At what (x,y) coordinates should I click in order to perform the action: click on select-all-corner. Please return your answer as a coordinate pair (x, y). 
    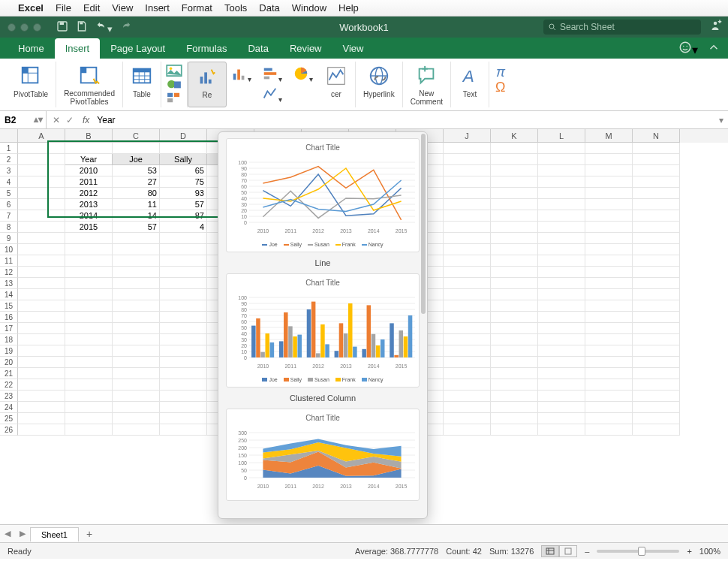
    Looking at the image, I should click on (9, 136).